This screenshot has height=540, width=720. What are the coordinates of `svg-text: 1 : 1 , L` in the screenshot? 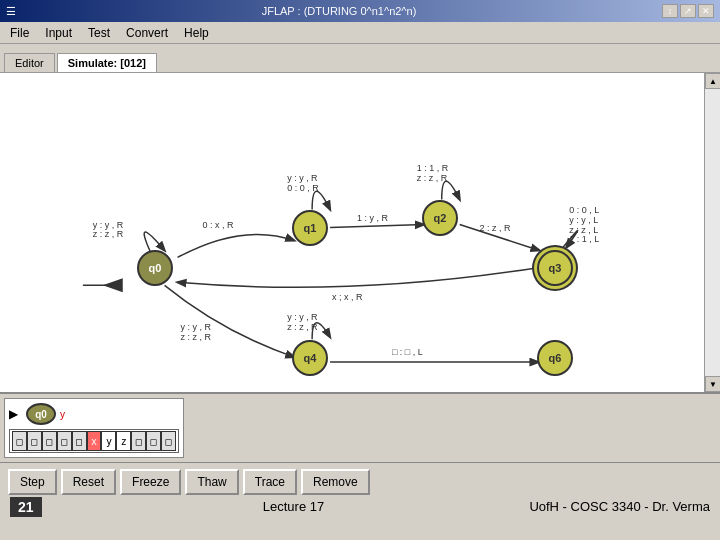 It's located at (584, 239).